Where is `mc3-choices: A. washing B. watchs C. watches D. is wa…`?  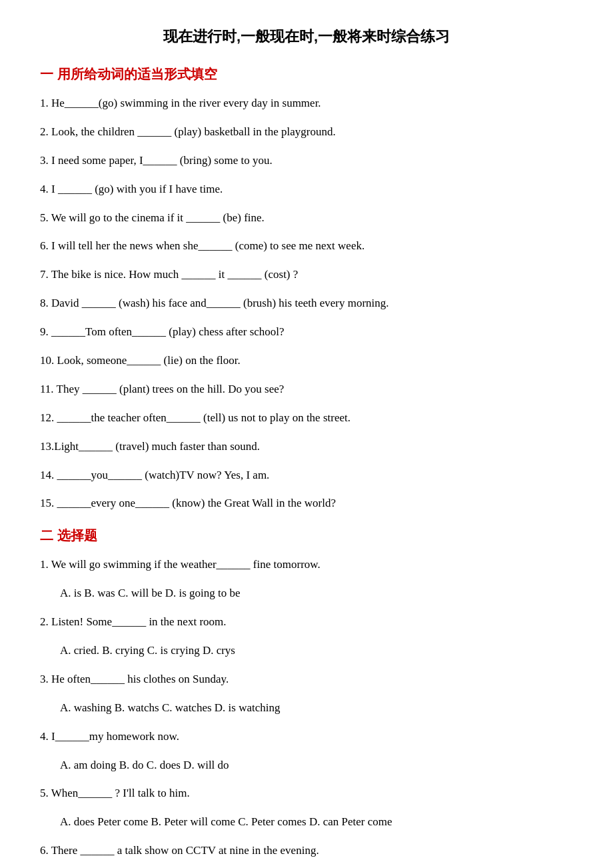
mc3-choices: A. washing B. watchs C. watches D. is wa… is located at coordinates (316, 708).